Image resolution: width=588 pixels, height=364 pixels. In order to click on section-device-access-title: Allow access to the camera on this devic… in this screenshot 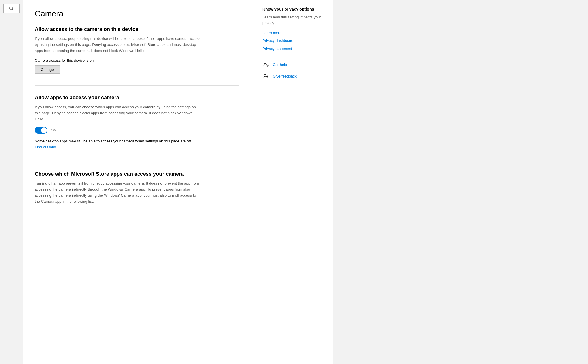, I will do `click(137, 29)`.